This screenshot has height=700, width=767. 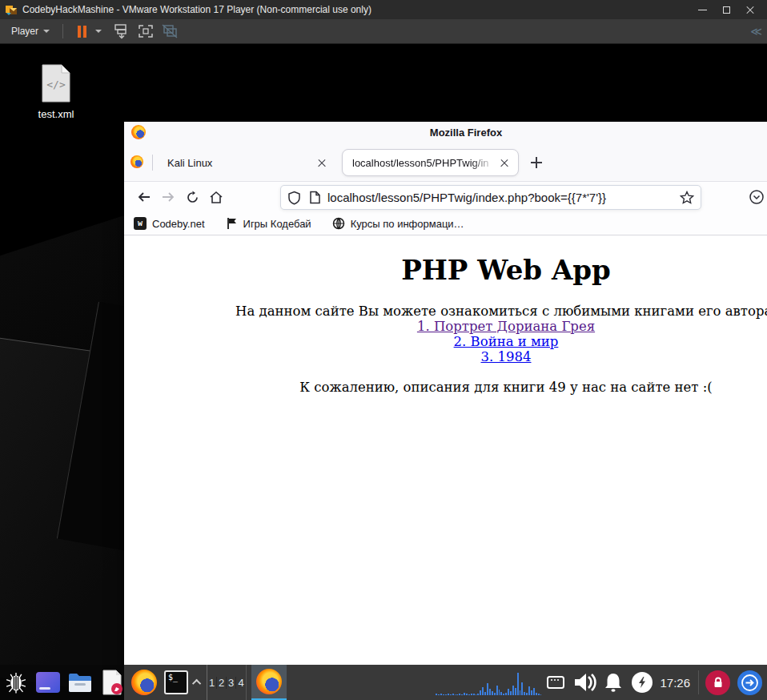 I want to click on fullscreen-icon, so click(x=146, y=31).